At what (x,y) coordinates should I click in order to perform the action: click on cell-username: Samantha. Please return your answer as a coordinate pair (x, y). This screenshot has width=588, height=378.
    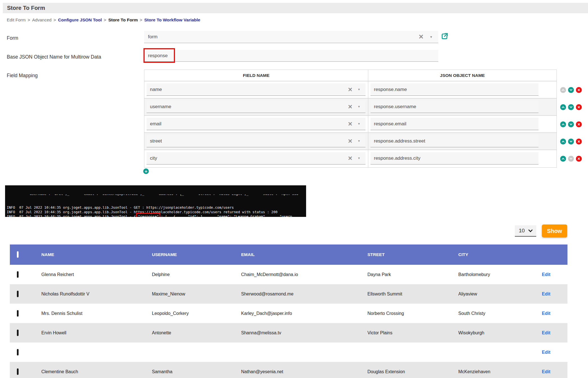
    Looking at the image, I should click on (196, 372).